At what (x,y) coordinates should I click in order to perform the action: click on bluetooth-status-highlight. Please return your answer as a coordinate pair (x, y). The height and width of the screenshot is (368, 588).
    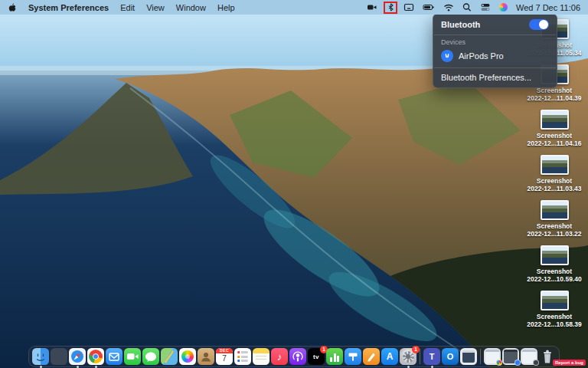
    Looking at the image, I should click on (390, 8).